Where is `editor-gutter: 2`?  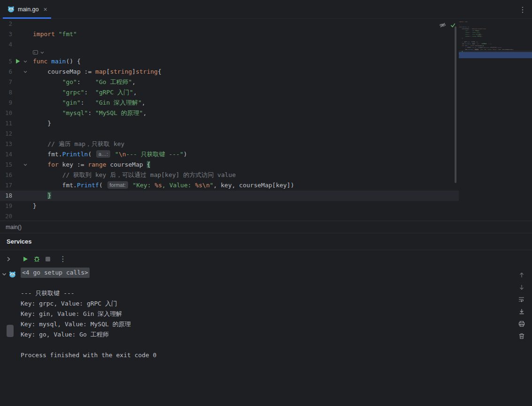
editor-gutter: 2 is located at coordinates (16, 24).